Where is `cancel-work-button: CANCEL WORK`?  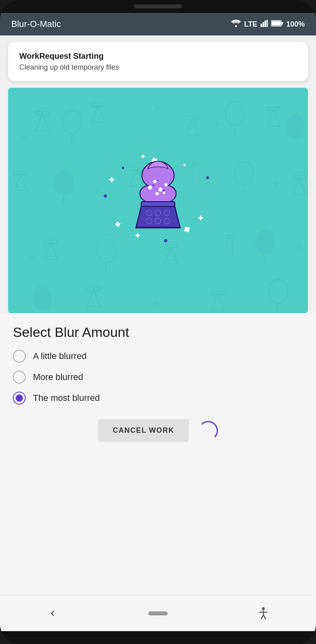
cancel-work-button: CANCEL WORK is located at coordinates (143, 431).